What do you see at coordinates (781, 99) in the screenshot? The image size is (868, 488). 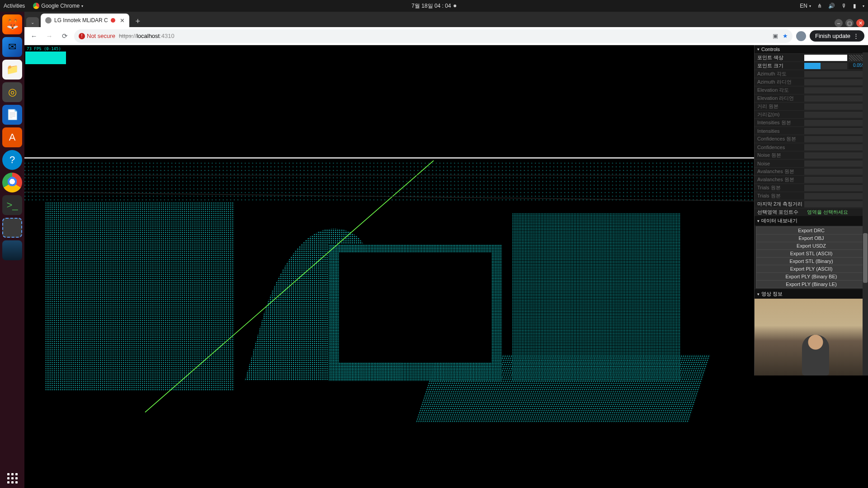 I see `control-label: Elevation 라디언` at bounding box center [781, 99].